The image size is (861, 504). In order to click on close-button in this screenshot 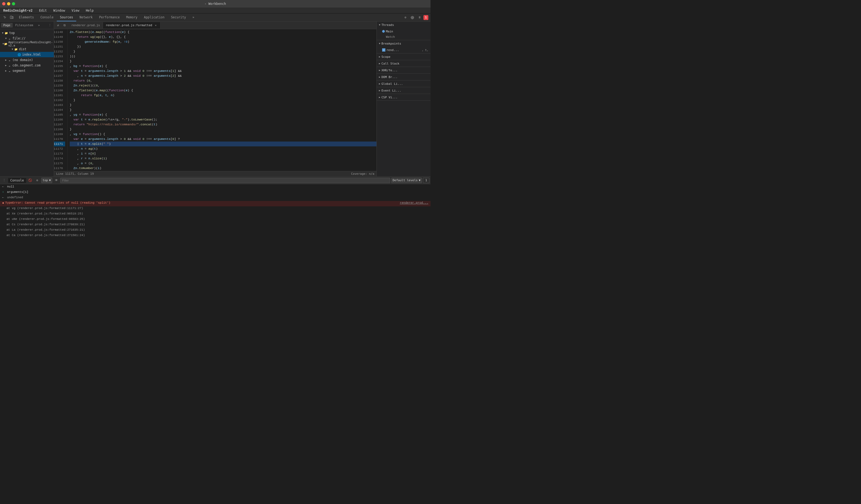, I will do `click(4, 4)`.